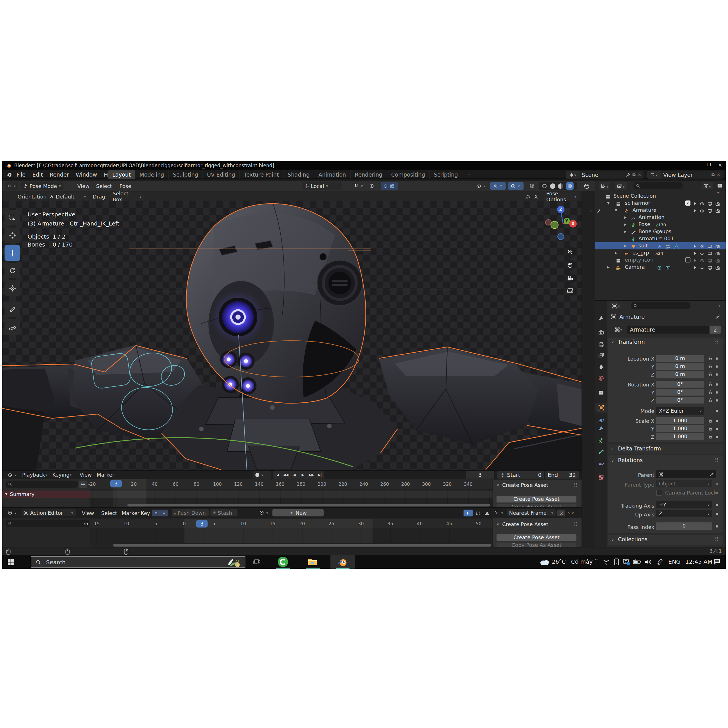 The width and height of the screenshot is (728, 728). I want to click on temperature-label: 26°C, so click(558, 561).